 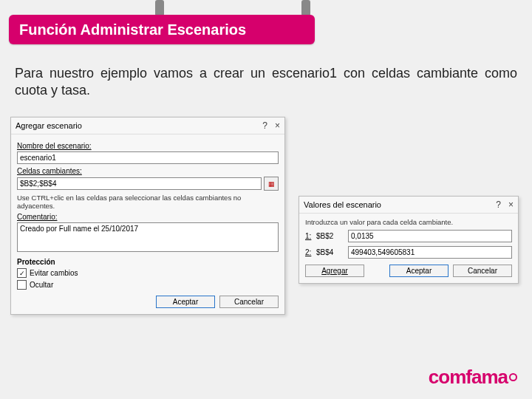 What do you see at coordinates (309, 253) in the screenshot?
I see `row-number: 2:` at bounding box center [309, 253].